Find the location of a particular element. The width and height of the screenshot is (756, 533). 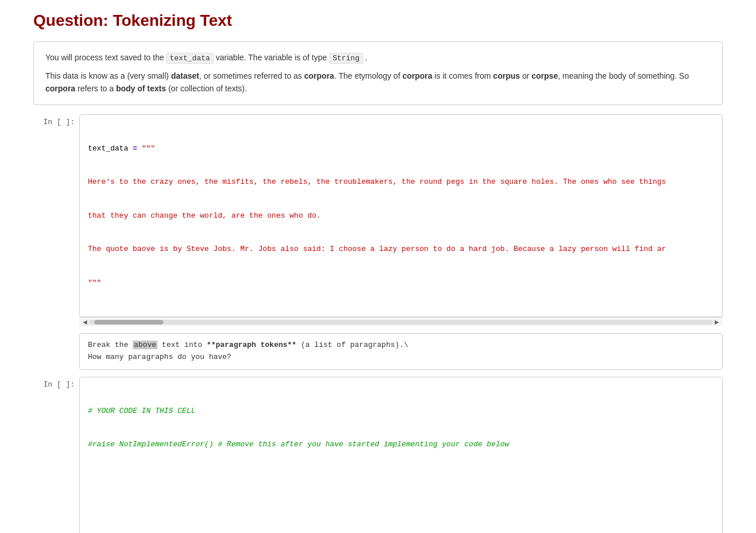

scroll-right-arrow: ▶ is located at coordinates (717, 322).